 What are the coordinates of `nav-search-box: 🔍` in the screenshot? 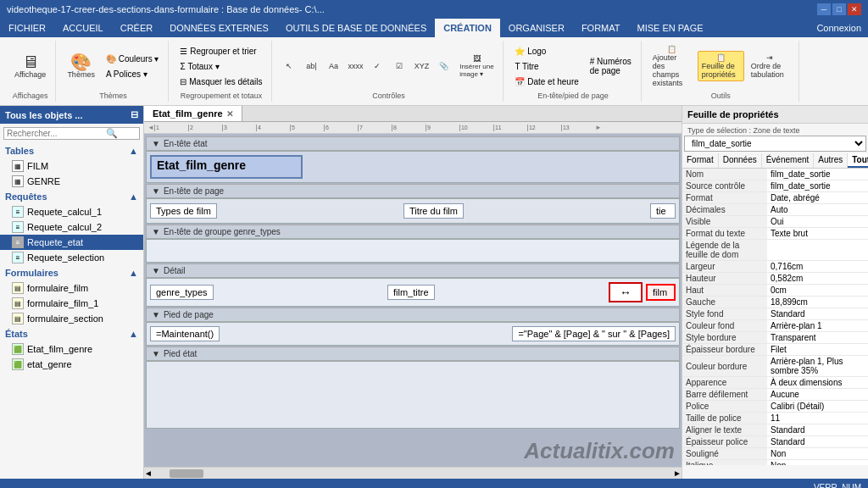 It's located at (71, 134).